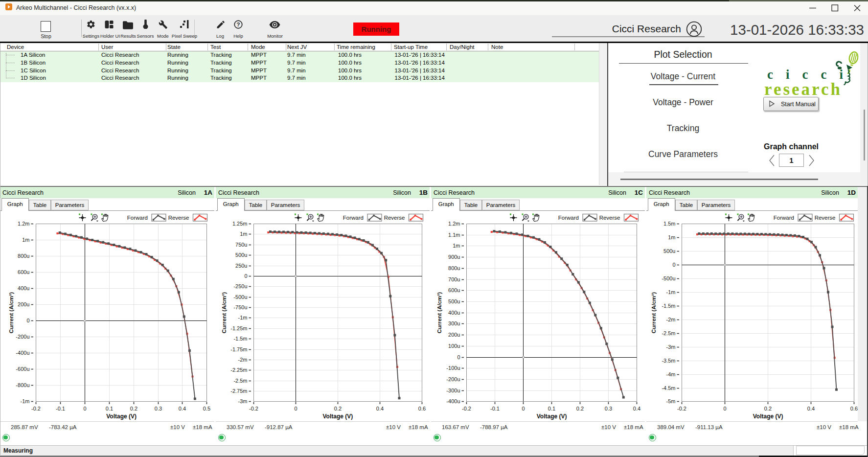  I want to click on svg-text: 100u, so click(454, 346).